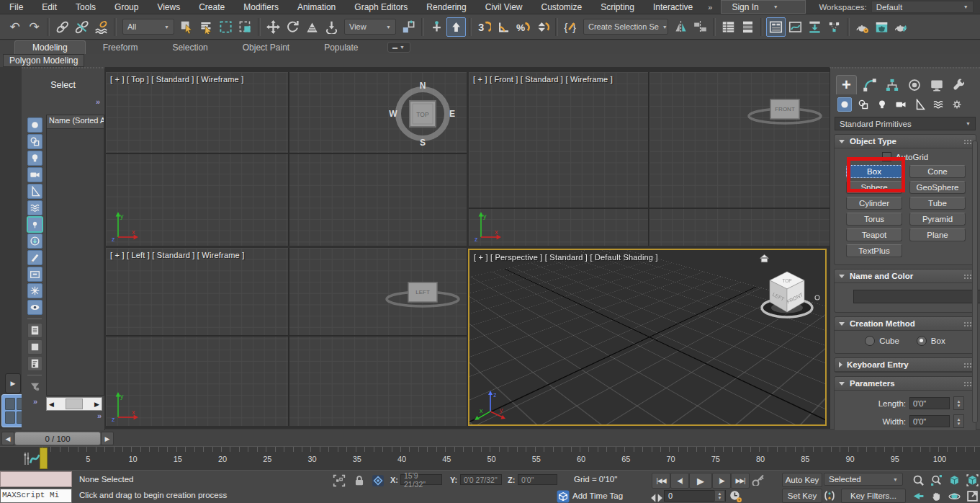 This screenshot has height=503, width=980. What do you see at coordinates (266, 48) in the screenshot?
I see `ribbon-tab-object-paint: Object Paint` at bounding box center [266, 48].